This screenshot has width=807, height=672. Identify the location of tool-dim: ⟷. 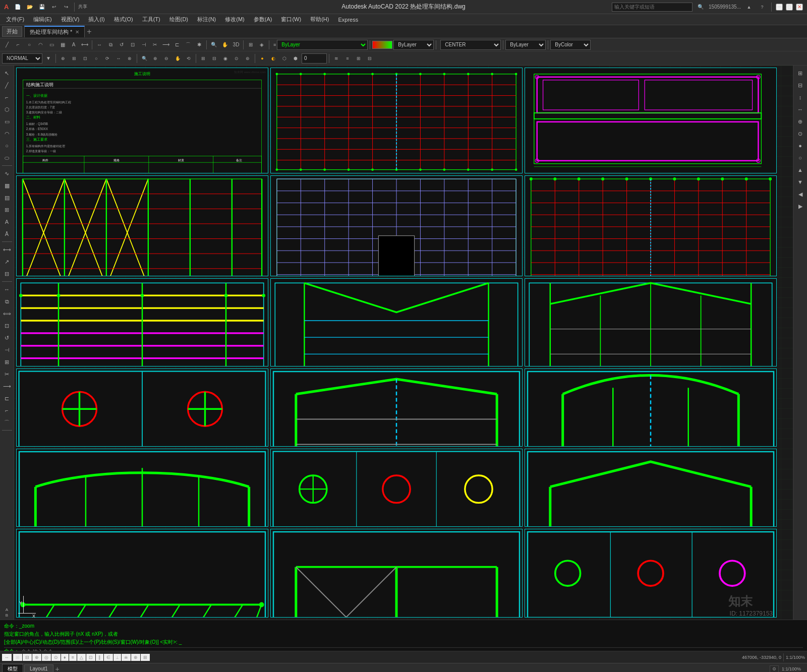
(85, 45).